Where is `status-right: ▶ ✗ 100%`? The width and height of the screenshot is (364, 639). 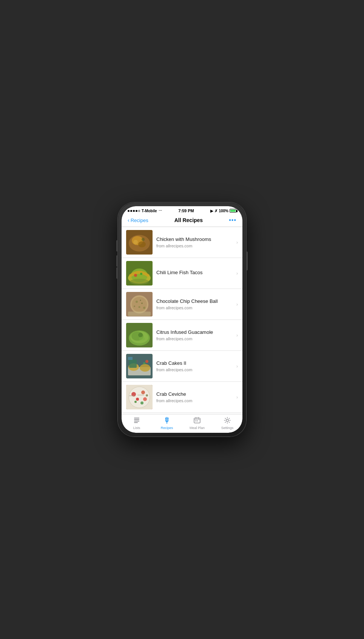 status-right: ▶ ✗ 100% is located at coordinates (224, 211).